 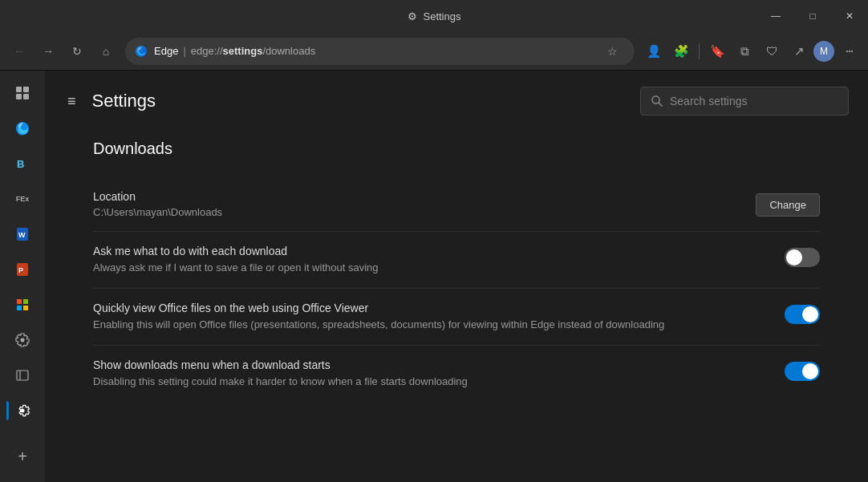 What do you see at coordinates (799, 51) in the screenshot?
I see `share-icon: ↗` at bounding box center [799, 51].